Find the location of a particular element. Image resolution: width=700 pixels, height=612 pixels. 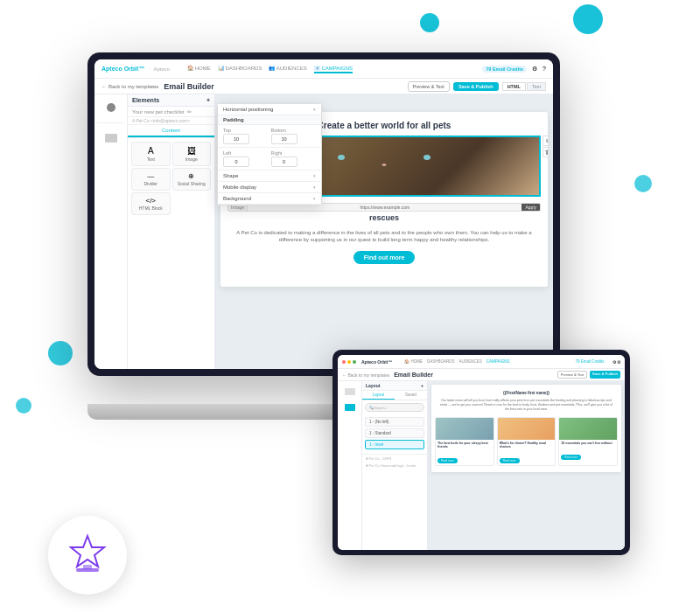

apply-button: Apply is located at coordinates (530, 207).